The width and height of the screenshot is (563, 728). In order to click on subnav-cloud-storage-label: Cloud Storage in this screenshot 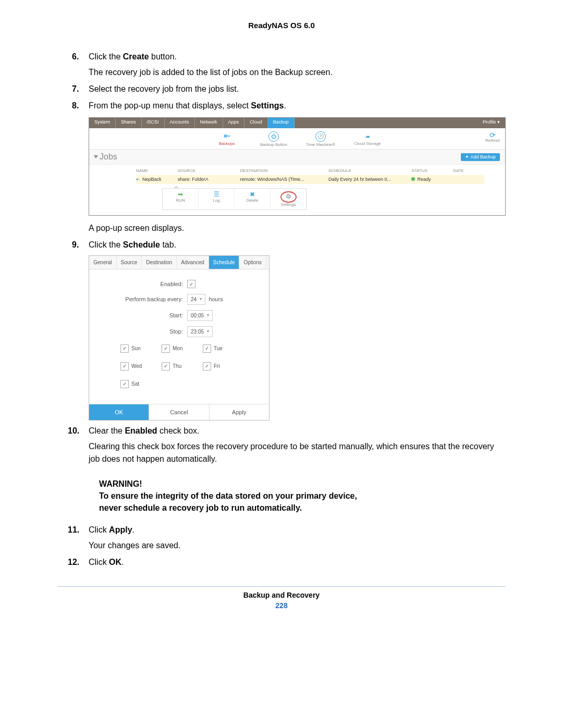, I will do `click(368, 144)`.